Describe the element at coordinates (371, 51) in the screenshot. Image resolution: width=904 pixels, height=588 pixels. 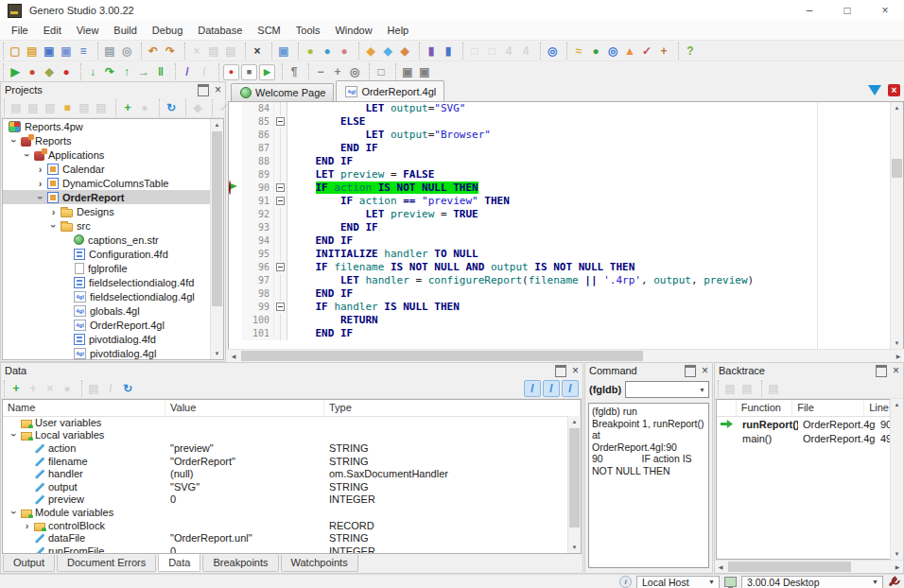
I see `execute-icon: ◆` at that location.